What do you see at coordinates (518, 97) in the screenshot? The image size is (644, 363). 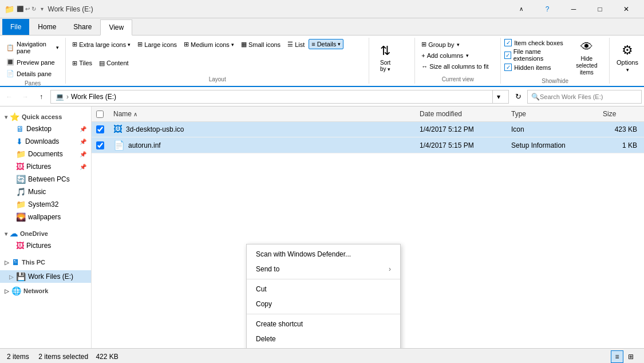 I see `refresh-btn: ↻` at bounding box center [518, 97].